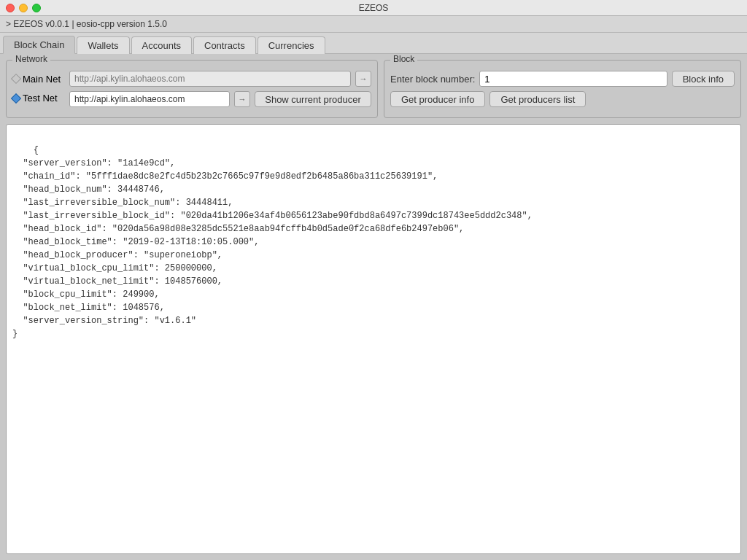  I want to click on get-producer-info-button: Get producer info, so click(438, 99).